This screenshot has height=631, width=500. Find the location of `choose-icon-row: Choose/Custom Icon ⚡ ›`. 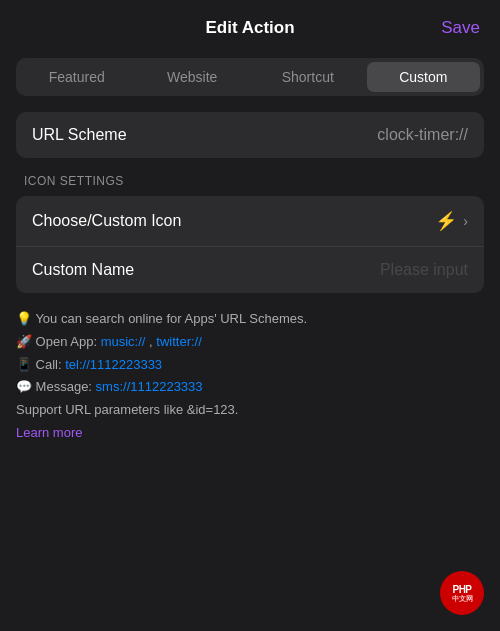

choose-icon-row: Choose/Custom Icon ⚡ › is located at coordinates (250, 222).